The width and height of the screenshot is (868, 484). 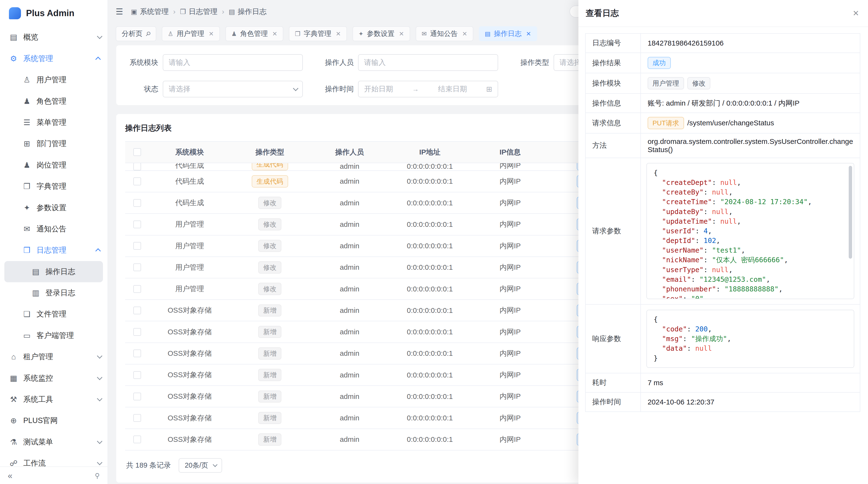 I want to click on page-size-select: 20条/页, so click(x=200, y=465).